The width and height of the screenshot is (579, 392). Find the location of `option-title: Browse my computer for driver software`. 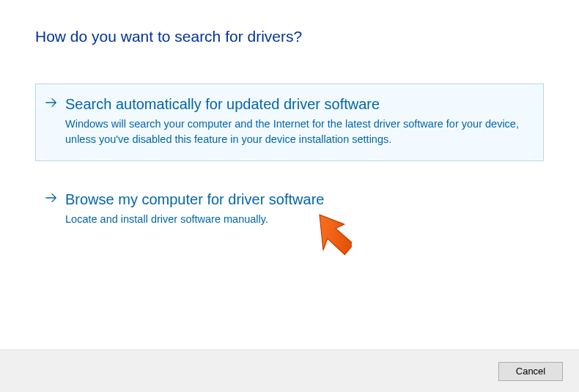

option-title: Browse my computer for driver software is located at coordinates (298, 199).